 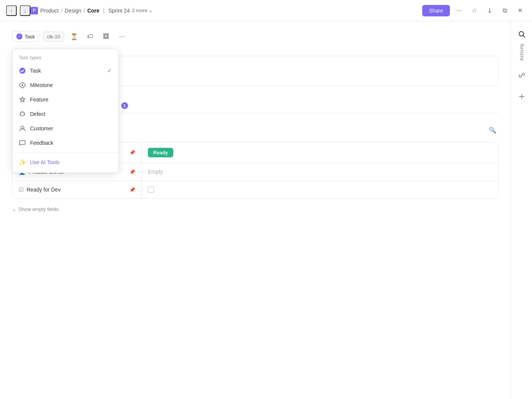 I want to click on chevron-down-icon: ⌄, so click(x=150, y=11).